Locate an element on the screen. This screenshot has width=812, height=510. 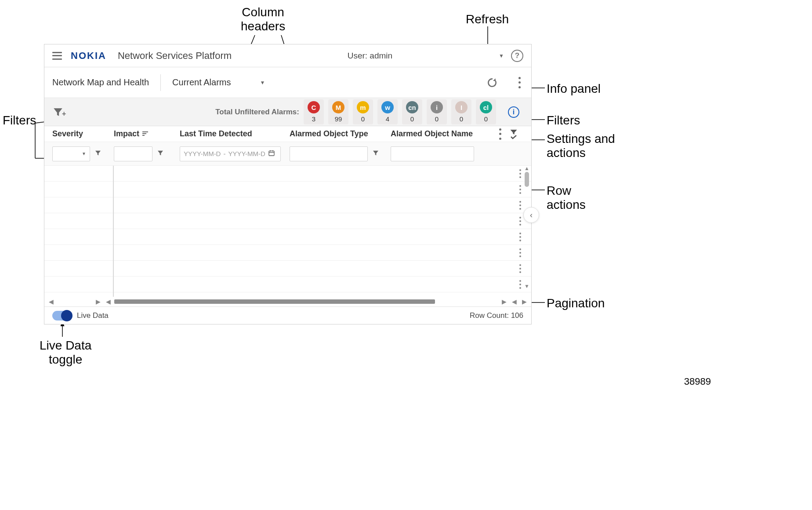
severity-count: 3 is located at coordinates (314, 119).